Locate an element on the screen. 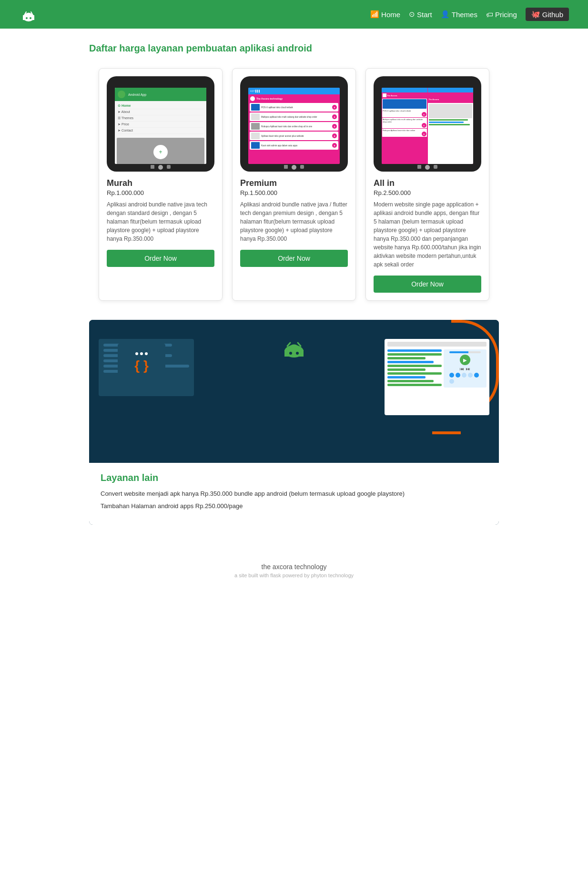 The height and width of the screenshot is (889, 588). phone-murah: Android App ⊙ Home ➤ About ☰ Themes ➤ Pr… is located at coordinates (161, 124).